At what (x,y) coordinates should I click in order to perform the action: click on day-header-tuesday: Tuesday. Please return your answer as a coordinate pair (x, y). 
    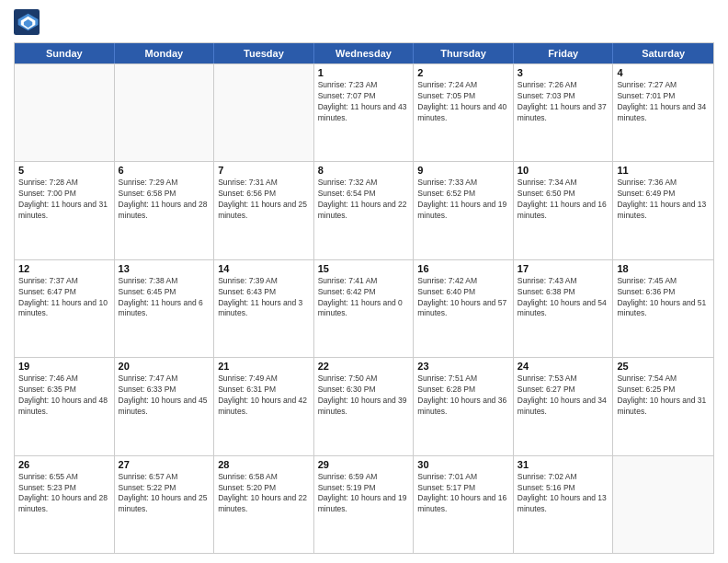
    Looking at the image, I should click on (265, 53).